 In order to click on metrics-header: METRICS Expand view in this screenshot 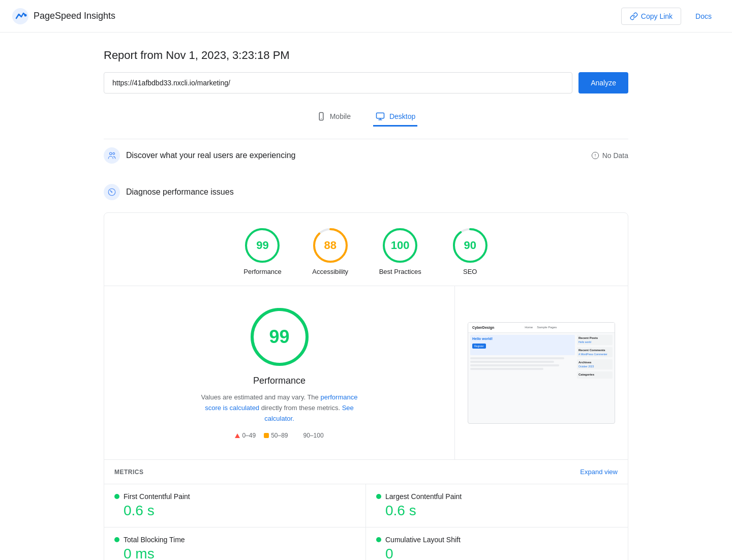, I will do `click(366, 472)`.